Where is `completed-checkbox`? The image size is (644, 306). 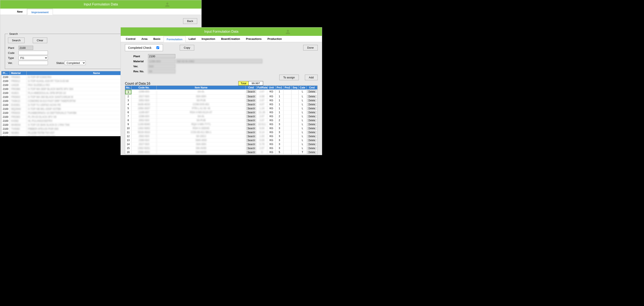
completed-checkbox is located at coordinates (158, 48).